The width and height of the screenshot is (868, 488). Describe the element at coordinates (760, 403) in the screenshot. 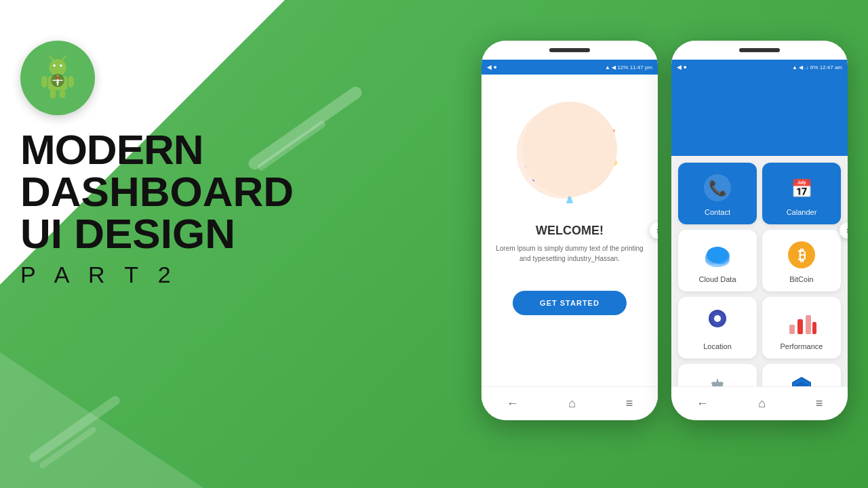

I see `phone2-nav: ← ⌂ ≡` at that location.